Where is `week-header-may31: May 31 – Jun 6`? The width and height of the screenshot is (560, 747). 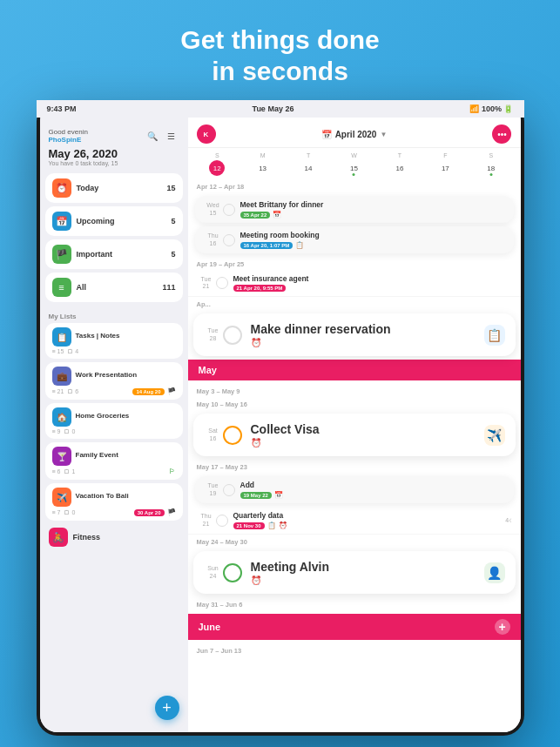
week-header-may31: May 31 – Jun 6 is located at coordinates (354, 604).